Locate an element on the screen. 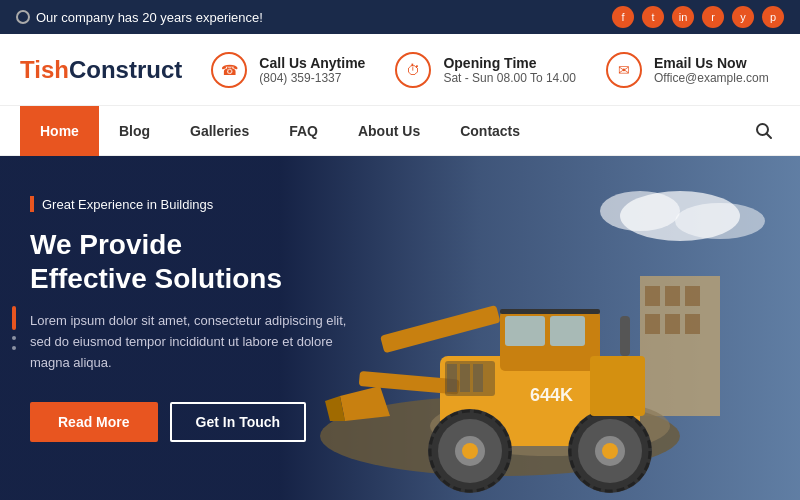 This screenshot has width=800, height=500. contact-email-sub: Office@example.com is located at coordinates (712, 78).